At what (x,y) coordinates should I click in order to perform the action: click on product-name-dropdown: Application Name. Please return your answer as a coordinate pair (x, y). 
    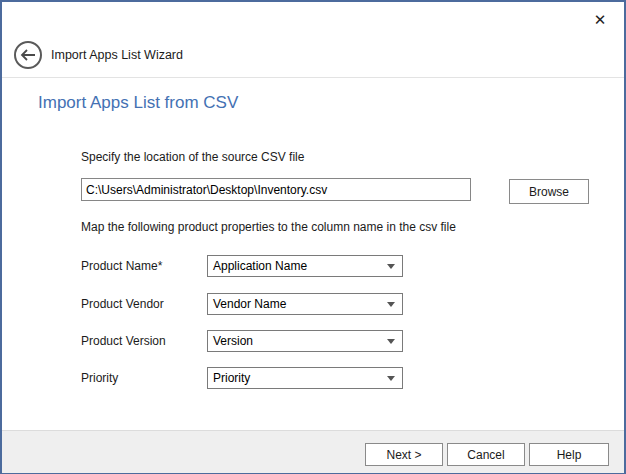
    Looking at the image, I should click on (305, 266).